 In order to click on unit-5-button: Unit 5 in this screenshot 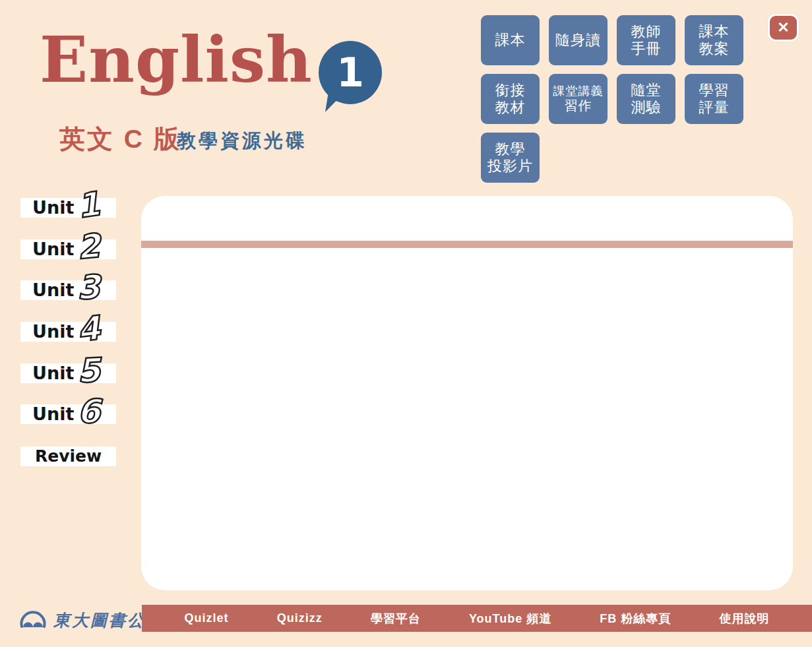, I will do `click(69, 373)`.